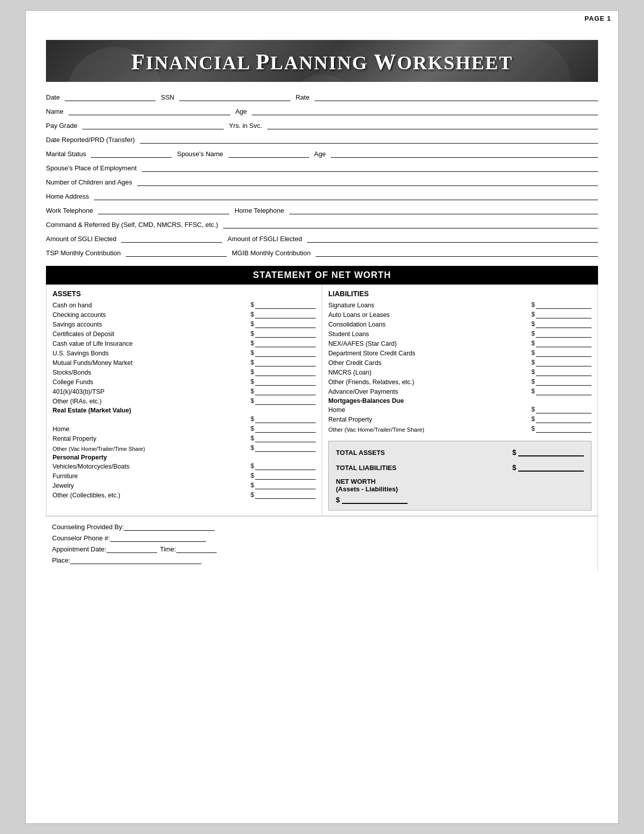  What do you see at coordinates (136, 560) in the screenshot?
I see `place-input` at bounding box center [136, 560].